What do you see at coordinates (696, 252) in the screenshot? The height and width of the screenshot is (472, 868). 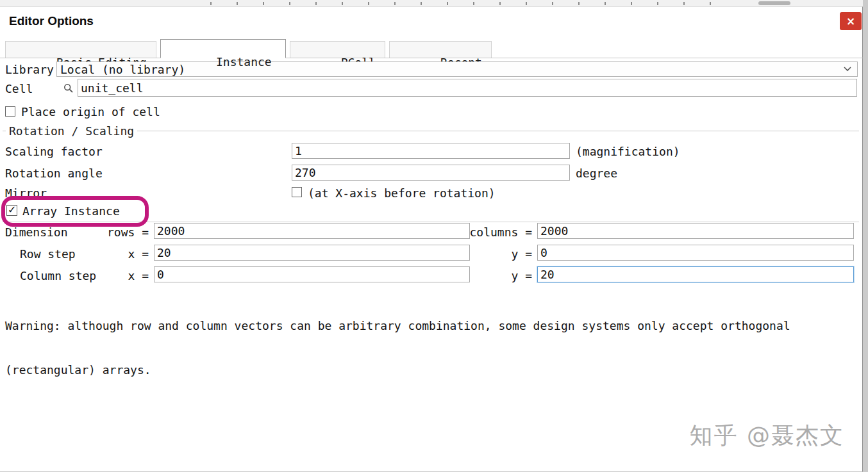 I see `row-step-y-input` at bounding box center [696, 252].